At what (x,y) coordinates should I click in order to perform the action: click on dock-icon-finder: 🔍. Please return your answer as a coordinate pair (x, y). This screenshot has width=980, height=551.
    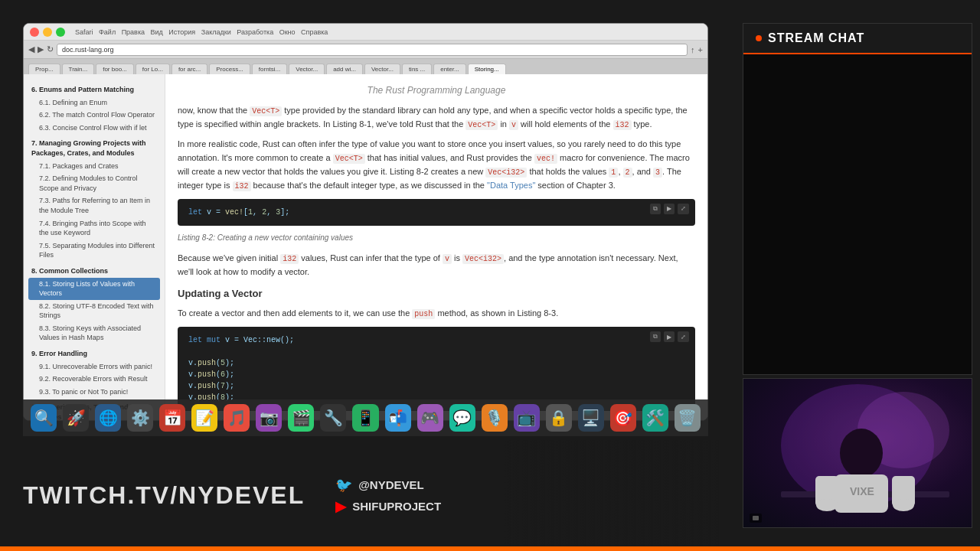
    Looking at the image, I should click on (44, 418).